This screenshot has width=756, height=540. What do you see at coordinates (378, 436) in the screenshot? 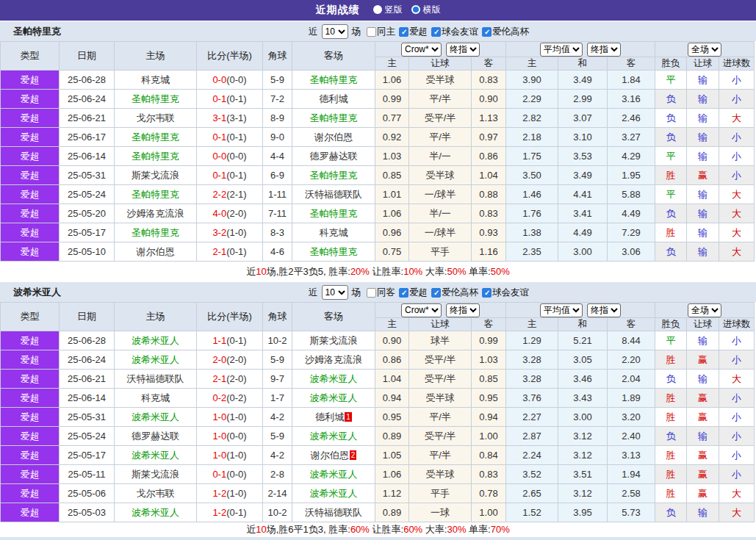
I see `table-row: 爱超25-05-24德罗赫达联1-0(0-0)5-9波希米亚人0.89受平/半1…` at bounding box center [378, 436].